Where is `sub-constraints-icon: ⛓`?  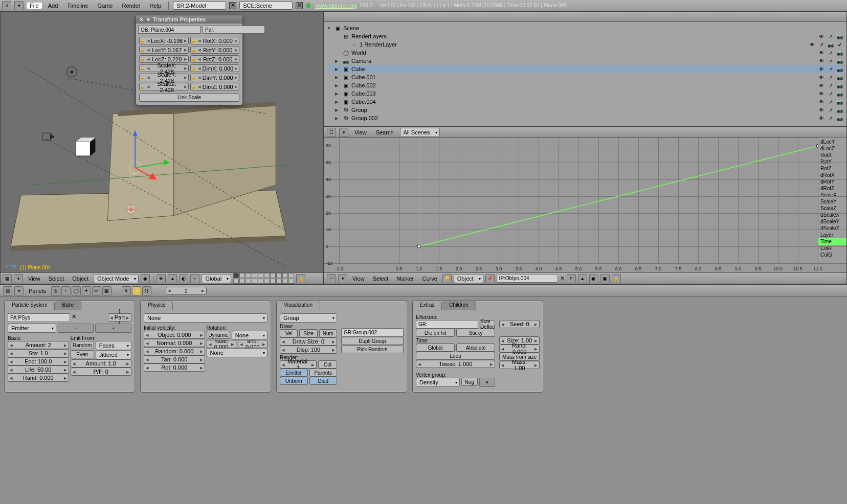
sub-constraints-icon: ⛓ is located at coordinates (147, 291).